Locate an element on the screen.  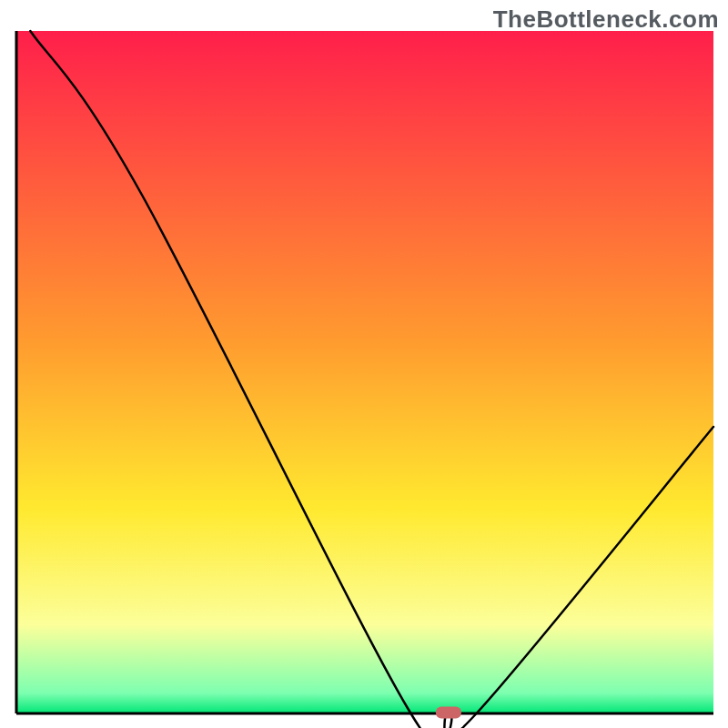
watermark-text: TheBottleneck.com is located at coordinates (606, 20).